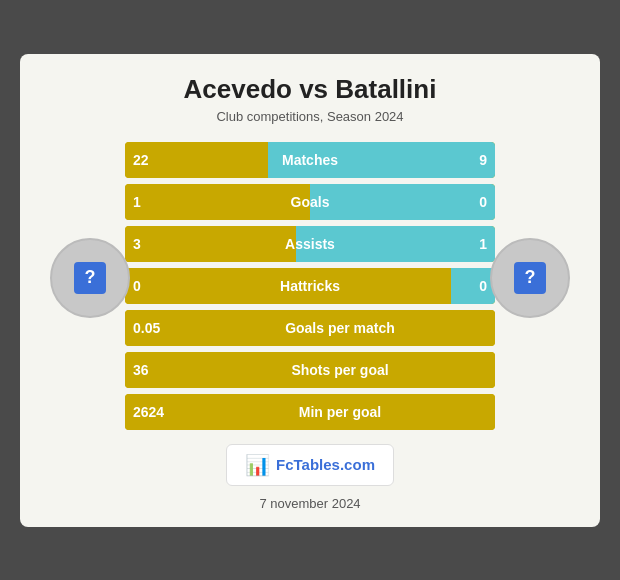 The width and height of the screenshot is (620, 580). What do you see at coordinates (310, 244) in the screenshot?
I see `stat-row-assists: 3 Assists 1` at bounding box center [310, 244].